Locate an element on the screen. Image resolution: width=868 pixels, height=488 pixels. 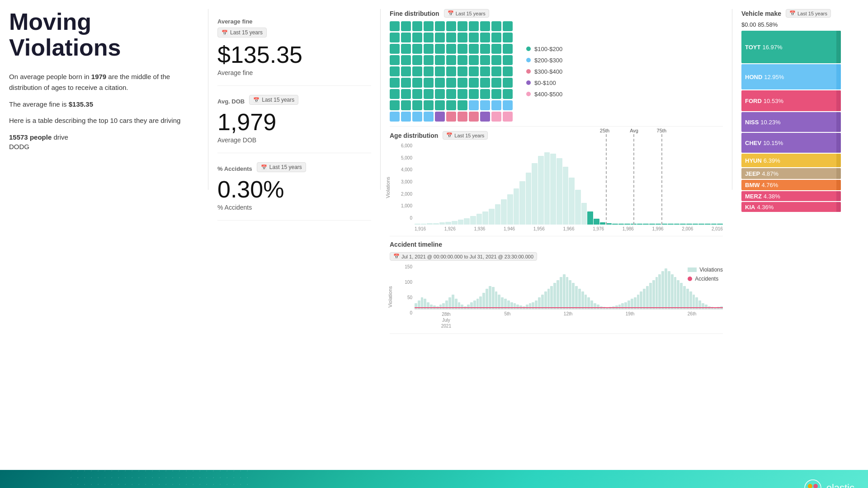
pct-accidents-label: % Accidents is located at coordinates (235, 169).